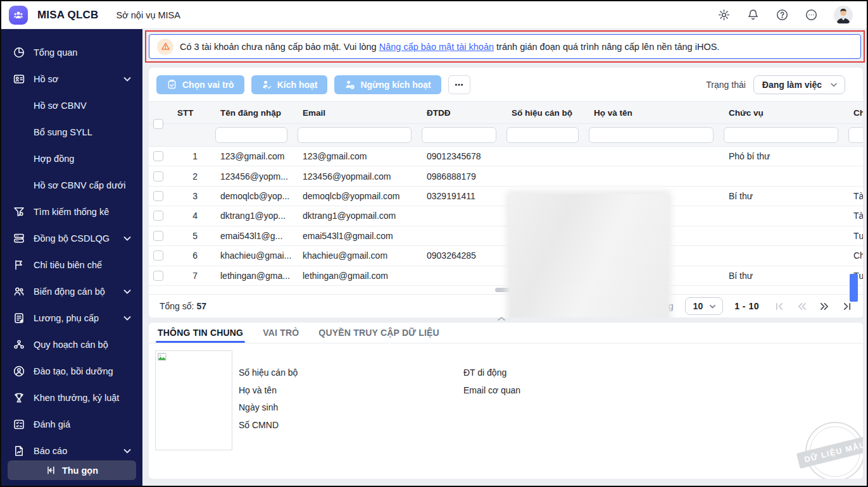  What do you see at coordinates (19, 265) in the screenshot?
I see `flag-icon` at bounding box center [19, 265].